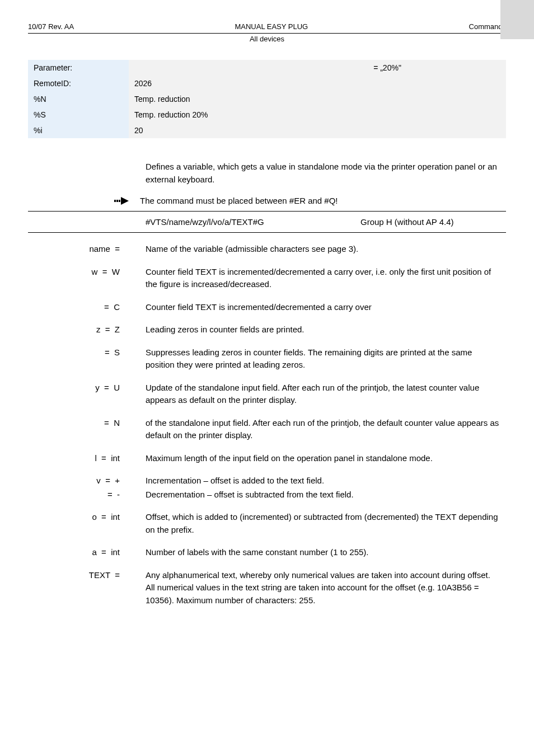  Describe the element at coordinates (326, 359) in the screenshot. I see `definition-value: Suppresses leading zeros in counter fiel…` at that location.